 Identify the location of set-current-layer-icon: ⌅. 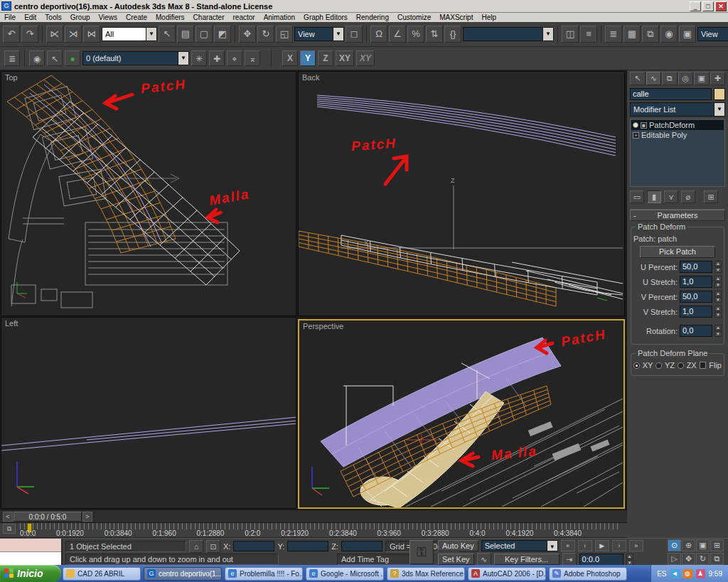
(252, 58).